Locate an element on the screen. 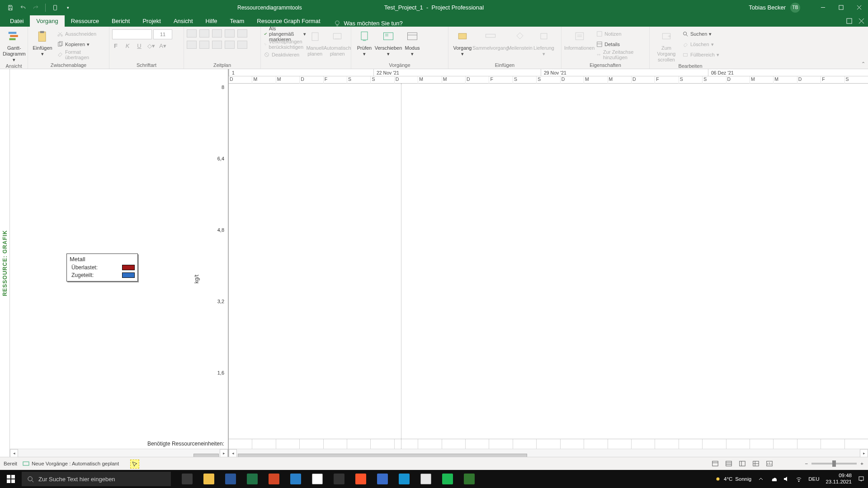 This screenshot has width=868, height=488. format-painter-button: Format übertragen is located at coordinates (81, 55).